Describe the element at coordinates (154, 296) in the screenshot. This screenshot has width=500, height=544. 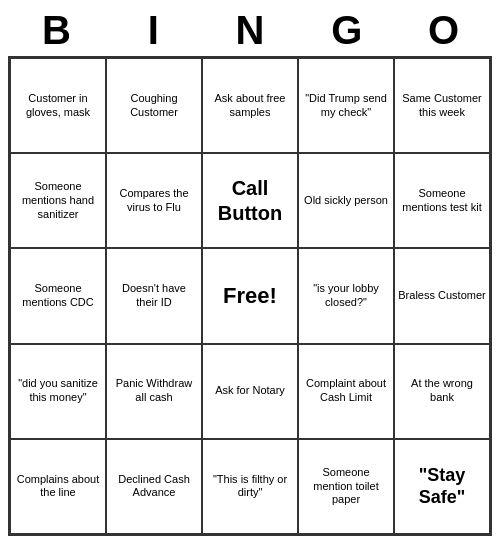
I see `bingo-cell-11: Doesn't have their ID` at that location.